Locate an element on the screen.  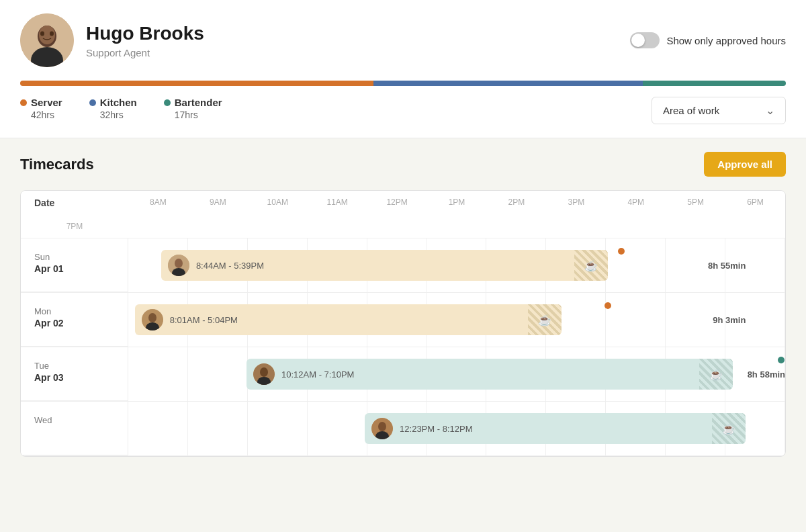
date-cell-sun: Sun Apr 01 is located at coordinates (75, 265).